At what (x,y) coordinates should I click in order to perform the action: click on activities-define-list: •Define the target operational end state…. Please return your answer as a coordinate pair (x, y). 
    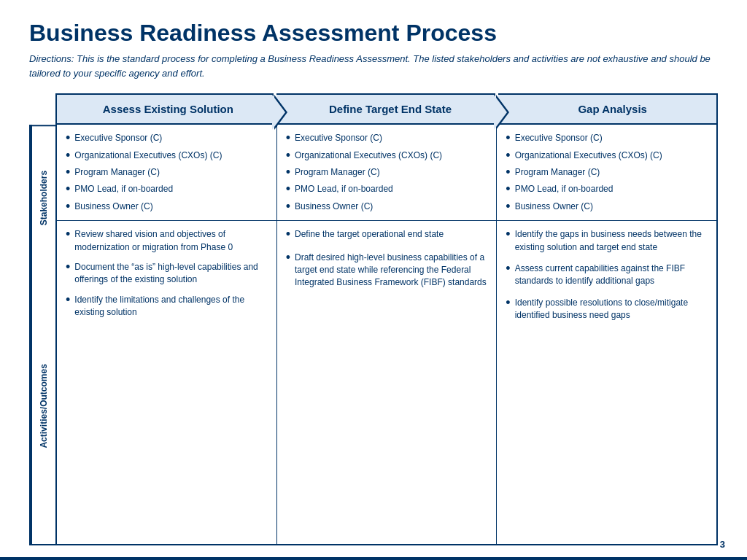
    Looking at the image, I should click on (387, 259).